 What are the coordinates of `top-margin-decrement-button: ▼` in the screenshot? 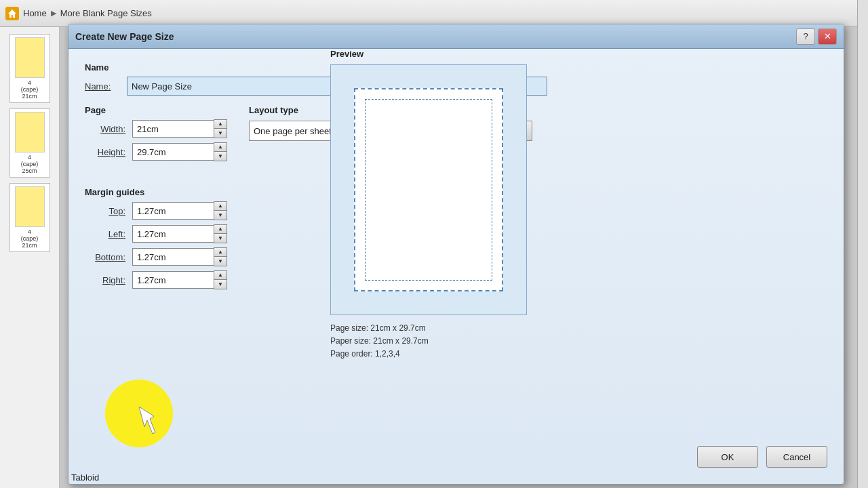 It's located at (220, 216).